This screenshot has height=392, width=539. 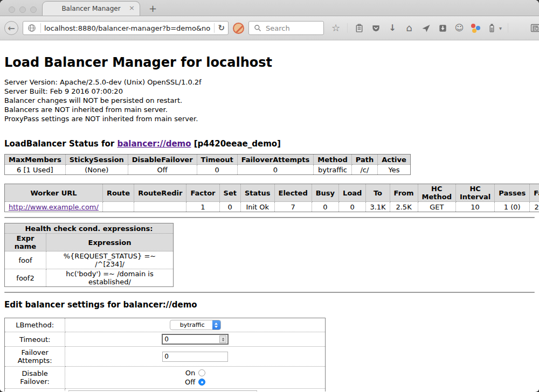 I want to click on cell-method: bytraffic, so click(x=333, y=170).